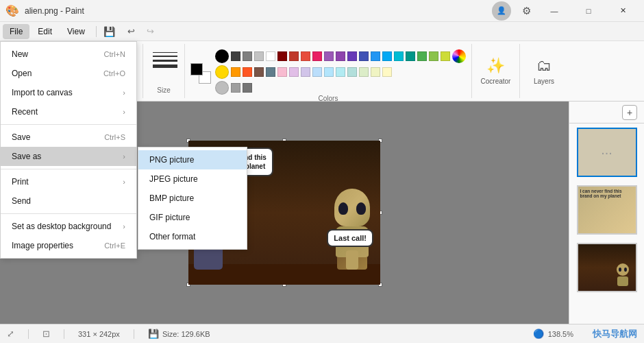  I want to click on color-deep-purple, so click(352, 56).